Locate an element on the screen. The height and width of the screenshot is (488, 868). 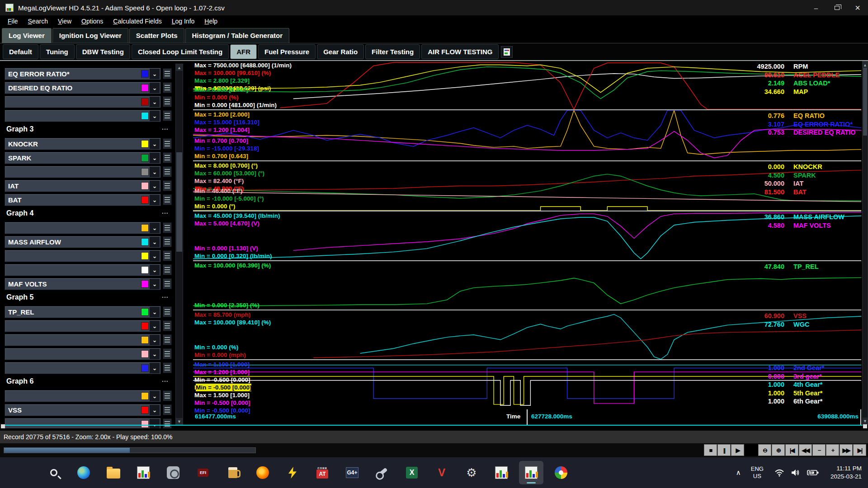
skip-start-button: |◀ is located at coordinates (792, 450).